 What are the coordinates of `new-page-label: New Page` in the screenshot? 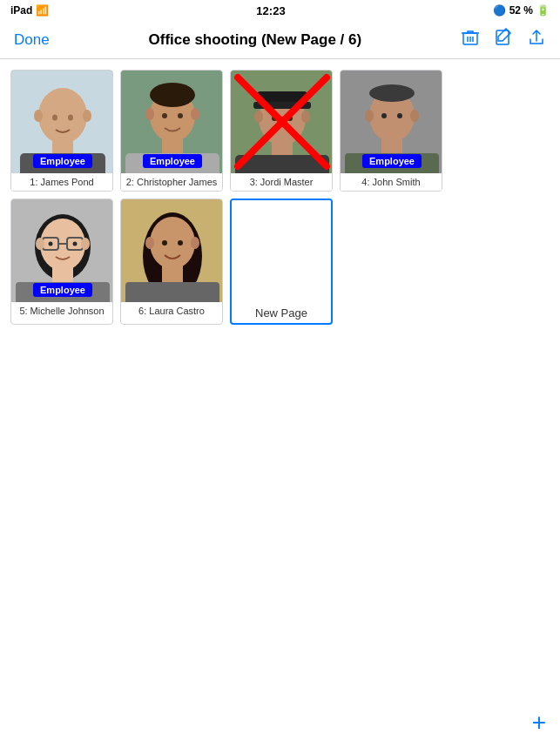 It's located at (281, 313).